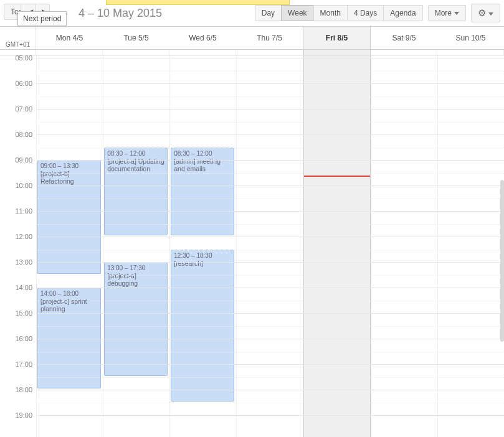 This screenshot has height=437, width=504. I want to click on day-header: Tue 5/5, so click(136, 38).